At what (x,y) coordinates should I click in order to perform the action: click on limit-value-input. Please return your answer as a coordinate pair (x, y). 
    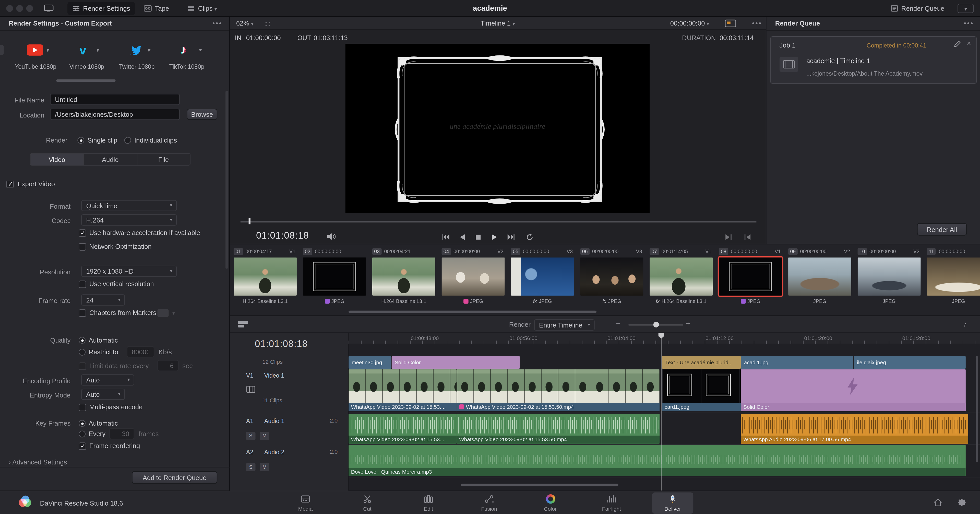
    Looking at the image, I should click on (168, 366).